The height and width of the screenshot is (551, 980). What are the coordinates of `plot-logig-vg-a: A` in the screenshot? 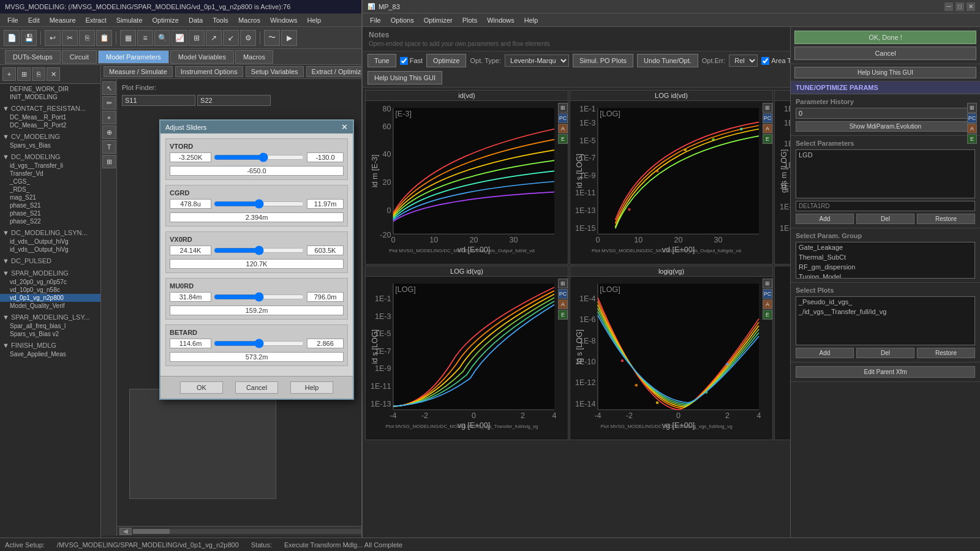 It's located at (767, 304).